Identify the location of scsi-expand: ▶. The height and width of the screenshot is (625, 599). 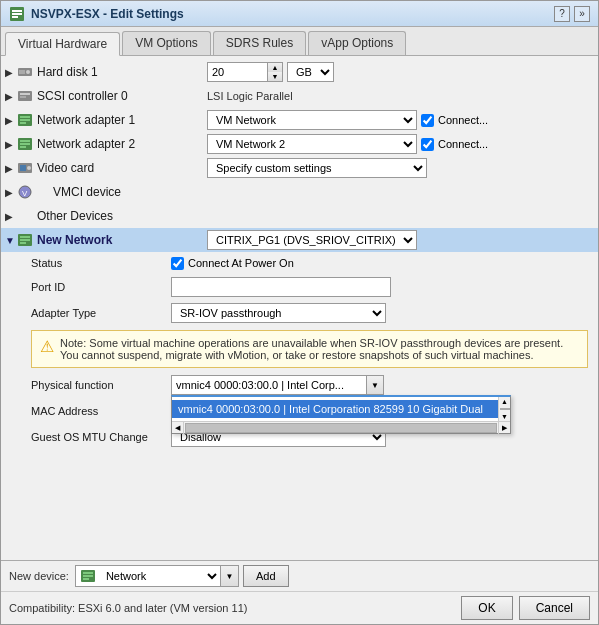
(11, 96).